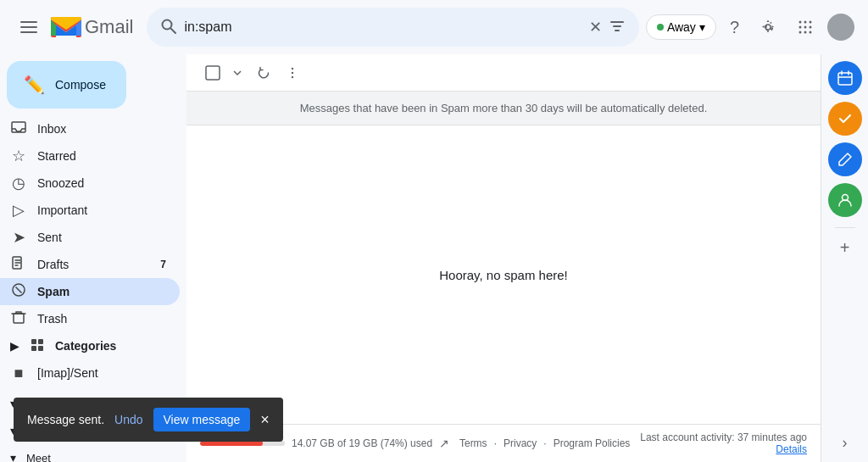 The image size is (868, 462). Describe the element at coordinates (90, 373) in the screenshot. I see `sidebar-item-imap-sent: ■ [Imap]/Sent` at that location.